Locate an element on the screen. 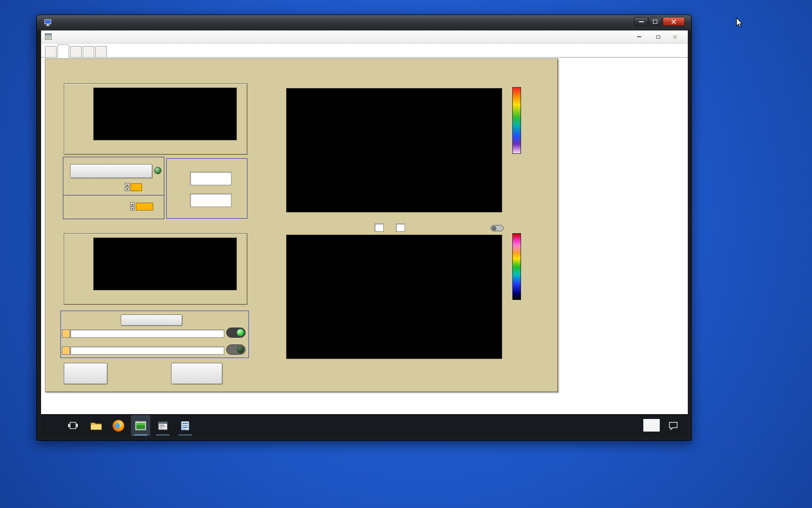  renew-background-button is located at coordinates (111, 171).